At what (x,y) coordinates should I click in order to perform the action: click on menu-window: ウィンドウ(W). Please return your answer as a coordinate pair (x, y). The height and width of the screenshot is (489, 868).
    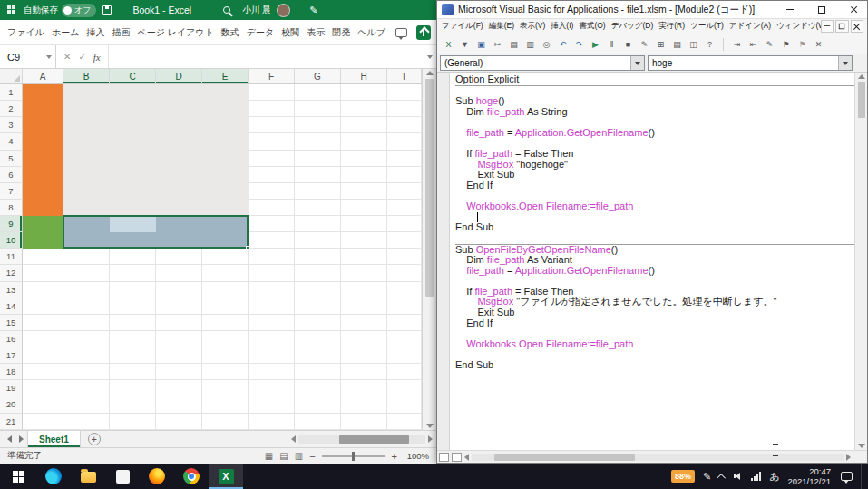
    Looking at the image, I should click on (797, 26).